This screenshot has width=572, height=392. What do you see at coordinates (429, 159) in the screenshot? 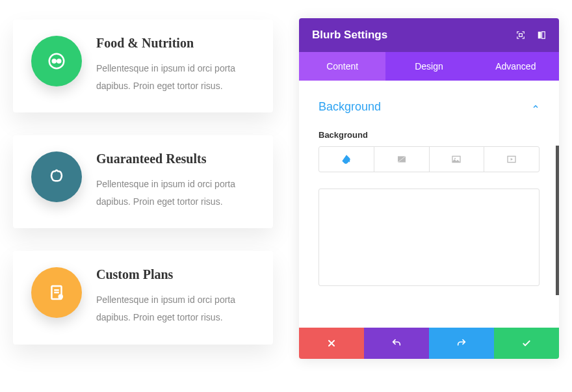
I see `bg-type-tabs` at bounding box center [429, 159].